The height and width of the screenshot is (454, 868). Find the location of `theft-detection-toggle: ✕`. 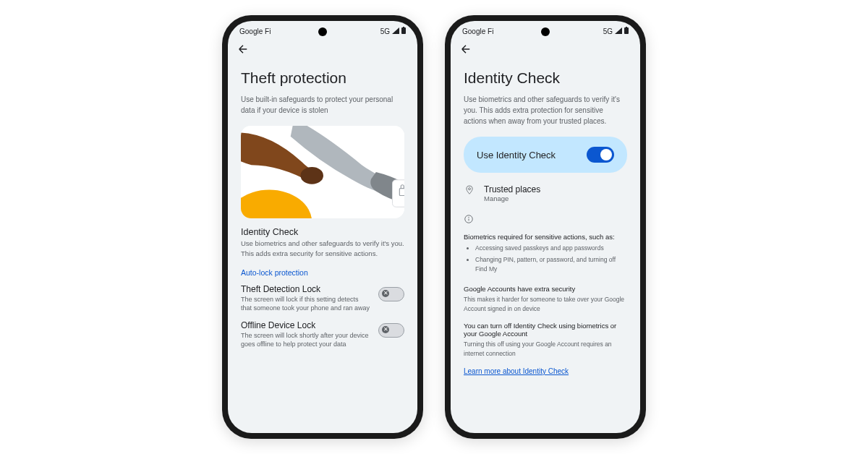

theft-detection-toggle: ✕ is located at coordinates (391, 294).